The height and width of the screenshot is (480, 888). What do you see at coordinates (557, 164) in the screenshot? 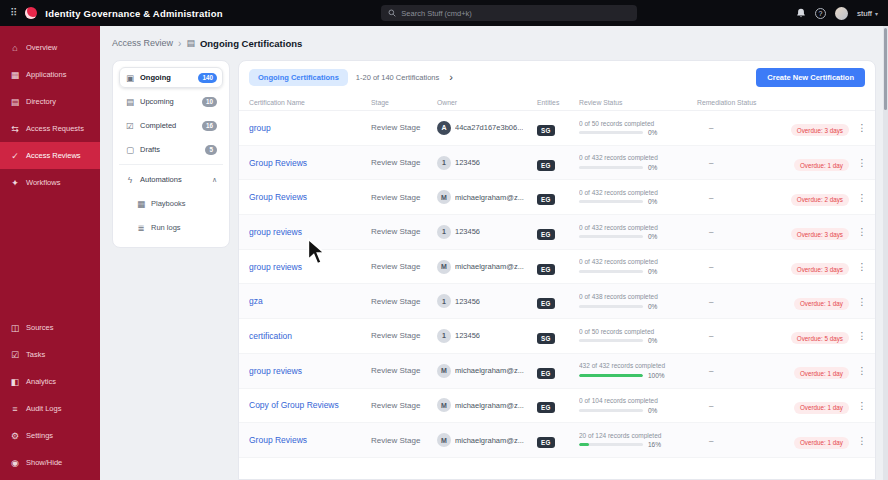
I see `table-row: Group ReviewsReview Stage1123456EG0 of 4…` at bounding box center [557, 164].